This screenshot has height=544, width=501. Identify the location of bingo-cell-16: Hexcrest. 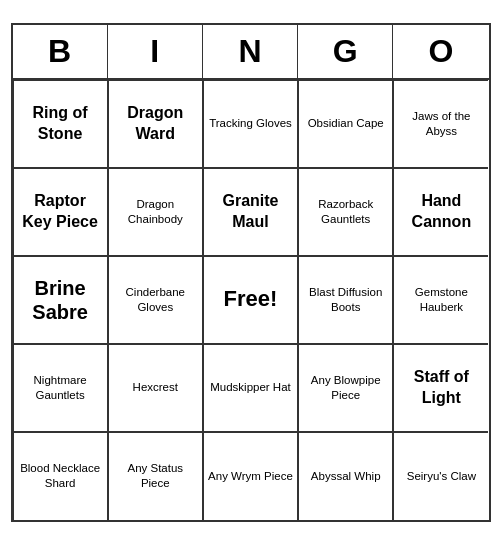
(156, 388).